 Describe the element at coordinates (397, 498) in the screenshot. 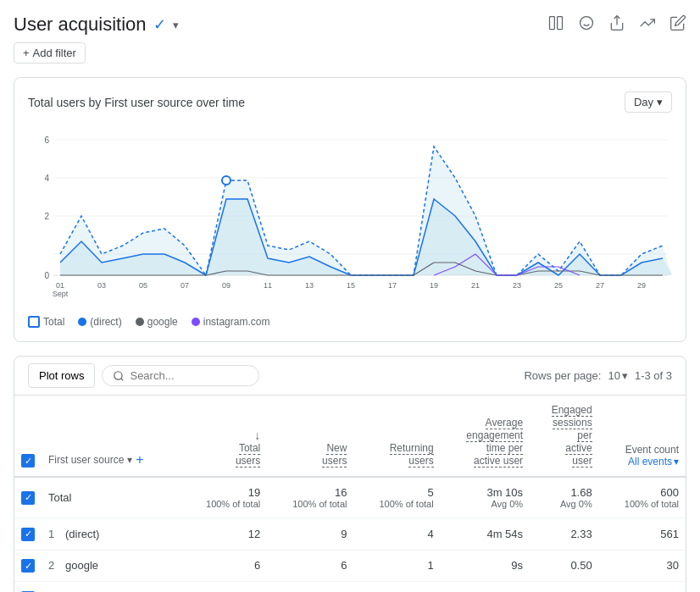

I see `total-returning-users-cell: 5 100% of total` at that location.